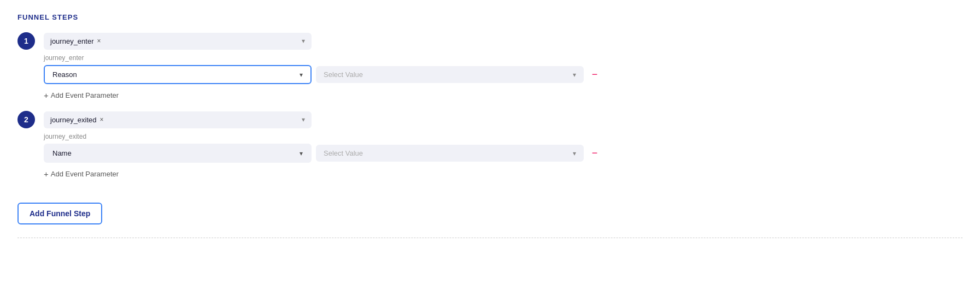  What do you see at coordinates (503, 137) in the screenshot?
I see `step-2-params-label: journey_exited` at bounding box center [503, 137].